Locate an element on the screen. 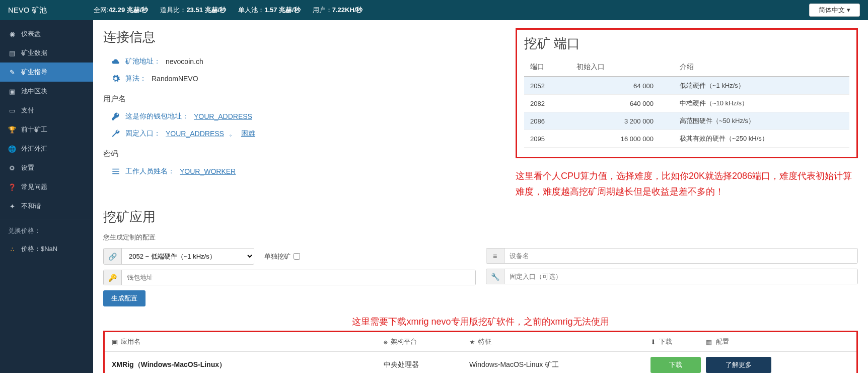  username-subhead: 用户名 is located at coordinates (304, 99).